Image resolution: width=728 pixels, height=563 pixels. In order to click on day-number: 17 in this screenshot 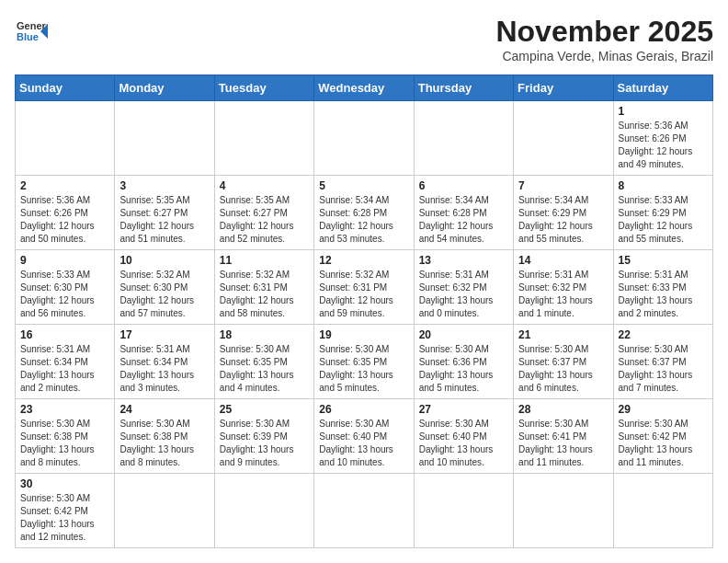, I will do `click(164, 335)`.